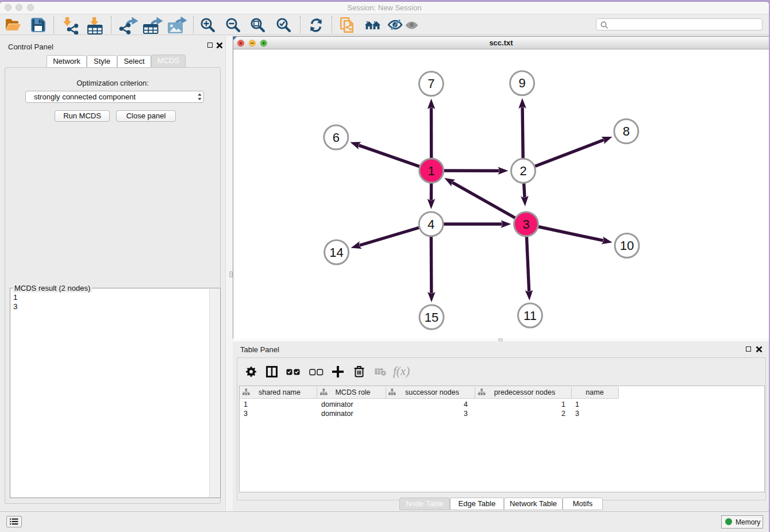 The image size is (770, 532). Describe the element at coordinates (523, 171) in the screenshot. I see `svg-text: 2` at that location.